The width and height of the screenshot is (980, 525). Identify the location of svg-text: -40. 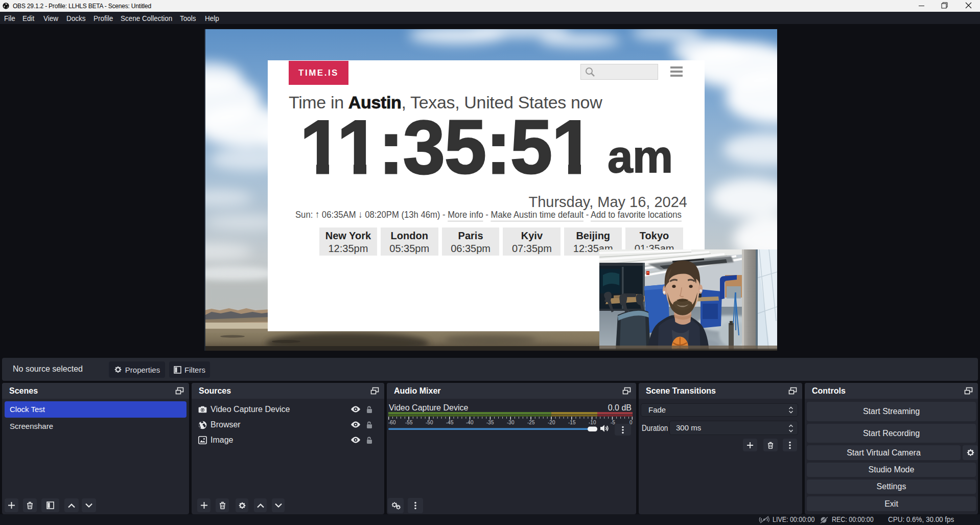
(470, 422).